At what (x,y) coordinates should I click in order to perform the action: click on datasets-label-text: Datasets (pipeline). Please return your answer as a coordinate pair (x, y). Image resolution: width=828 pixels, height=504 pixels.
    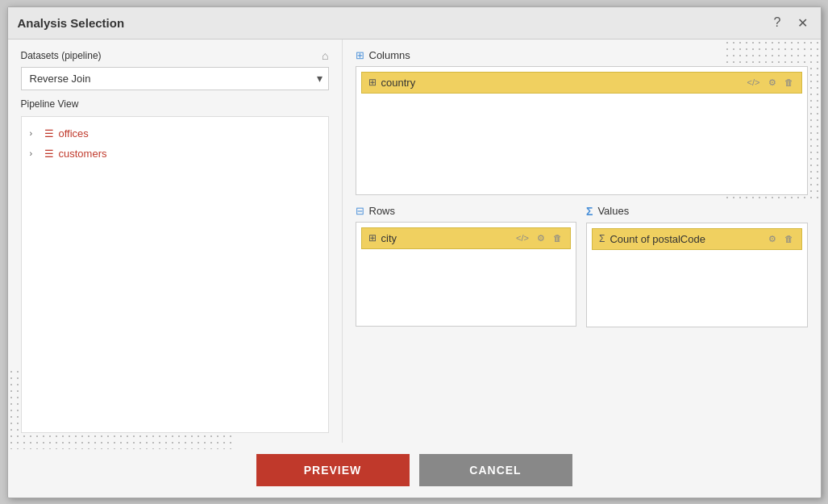
    Looking at the image, I should click on (61, 56).